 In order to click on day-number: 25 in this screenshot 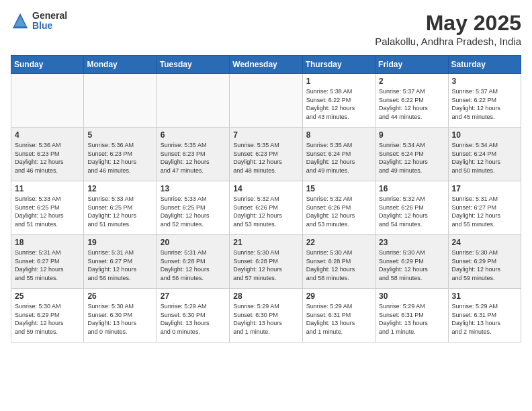, I will do `click(47, 296)`.